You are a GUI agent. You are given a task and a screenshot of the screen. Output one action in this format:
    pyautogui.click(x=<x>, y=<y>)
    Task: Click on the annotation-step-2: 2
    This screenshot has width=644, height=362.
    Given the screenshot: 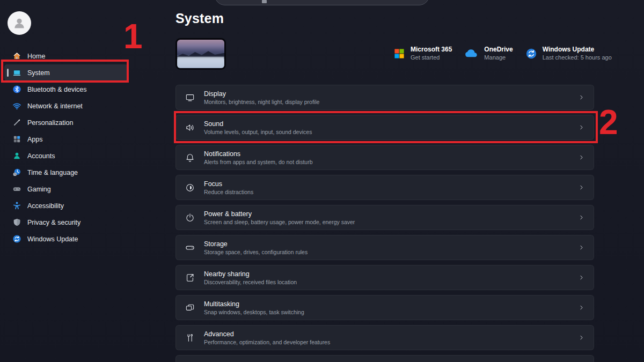 What is the action you would take?
    pyautogui.click(x=608, y=122)
    